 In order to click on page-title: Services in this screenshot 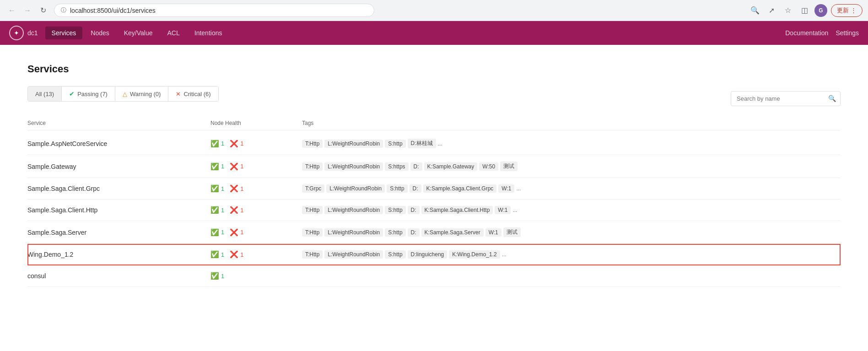, I will do `click(434, 69)`.